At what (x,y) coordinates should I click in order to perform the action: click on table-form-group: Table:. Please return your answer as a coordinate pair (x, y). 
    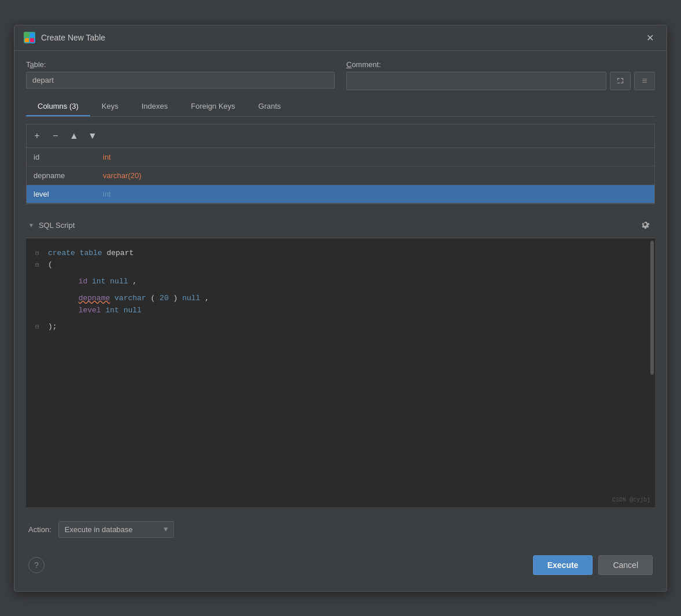
    Looking at the image, I should click on (180, 74).